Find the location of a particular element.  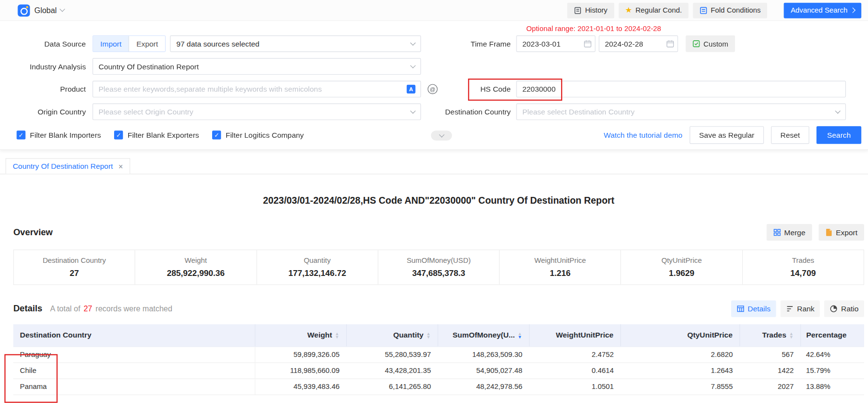

origin-country-select: Please select Origin Country is located at coordinates (257, 112).